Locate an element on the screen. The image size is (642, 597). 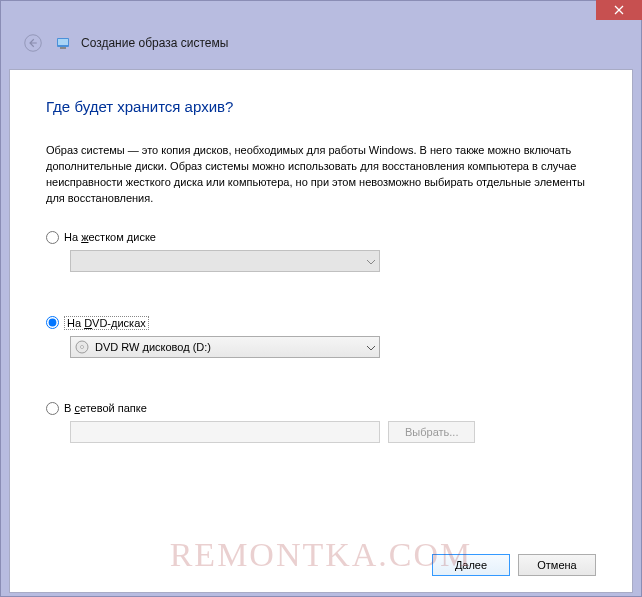
cancel-button: Отмена is located at coordinates (557, 565).